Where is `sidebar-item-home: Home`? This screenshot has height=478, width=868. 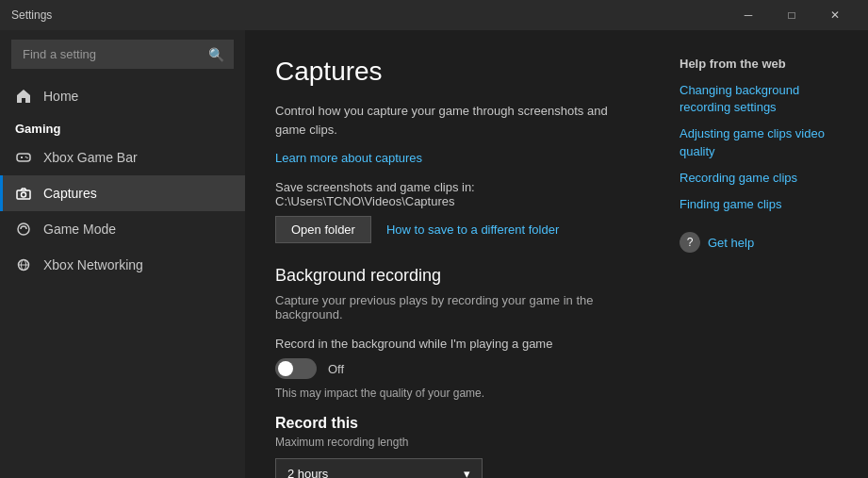
sidebar-item-home: Home is located at coordinates (123, 96).